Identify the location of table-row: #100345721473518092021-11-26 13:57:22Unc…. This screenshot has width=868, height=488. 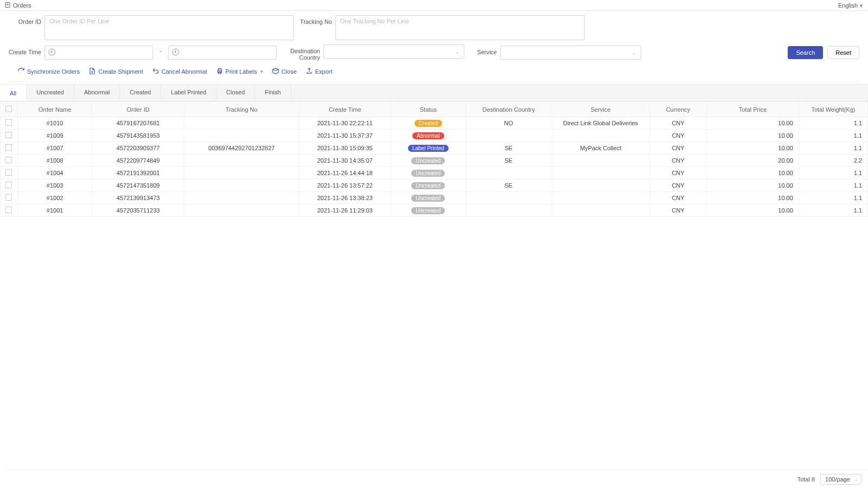
(434, 185).